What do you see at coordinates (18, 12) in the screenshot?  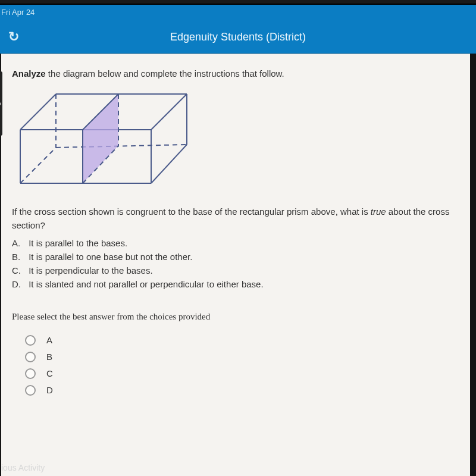 I see `status-date: Fri Apr 24` at bounding box center [18, 12].